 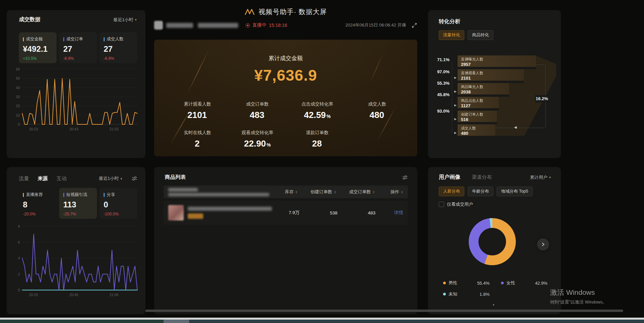 I want to click on summary-metric: 观看成交转化率 22.90%, so click(x=257, y=139).